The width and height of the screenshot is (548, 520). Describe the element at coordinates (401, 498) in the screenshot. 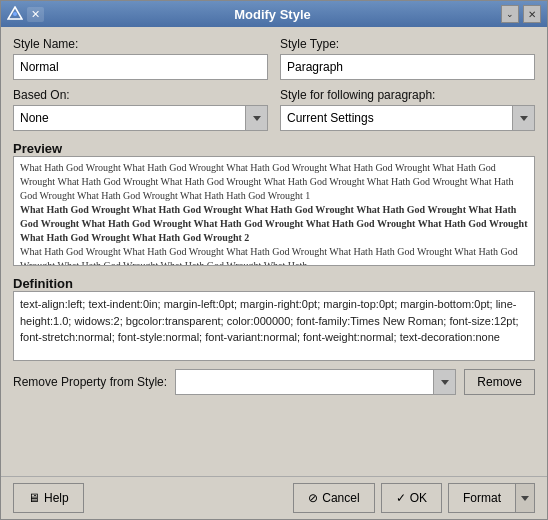

I see `ok-icon: ✓` at that location.